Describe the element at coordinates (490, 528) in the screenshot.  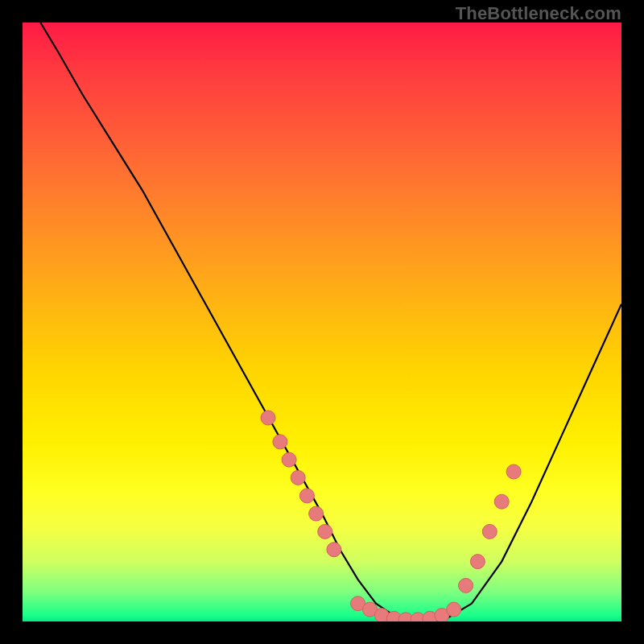
I see `marker-cluster-right` at that location.